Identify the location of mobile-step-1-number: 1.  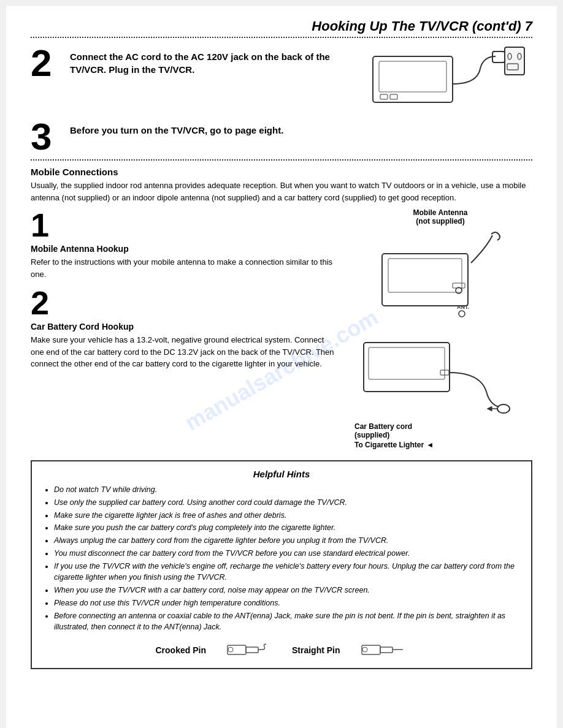
(183, 225).